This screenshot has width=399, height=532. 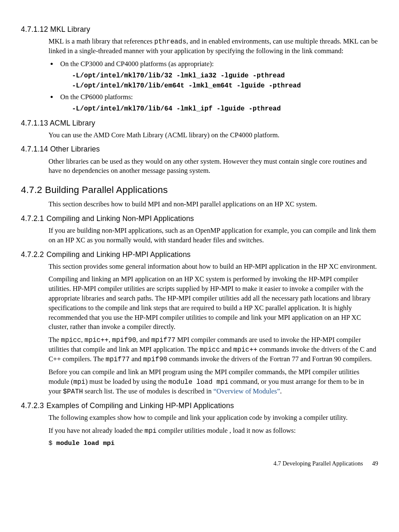 I want to click on heading-text: Examples of Compiling and Linking HP-MPI…, so click(x=140, y=406).